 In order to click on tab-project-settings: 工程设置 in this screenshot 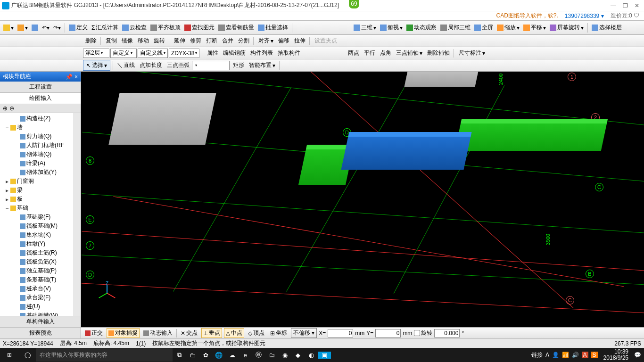, I will do `click(41, 87)`.